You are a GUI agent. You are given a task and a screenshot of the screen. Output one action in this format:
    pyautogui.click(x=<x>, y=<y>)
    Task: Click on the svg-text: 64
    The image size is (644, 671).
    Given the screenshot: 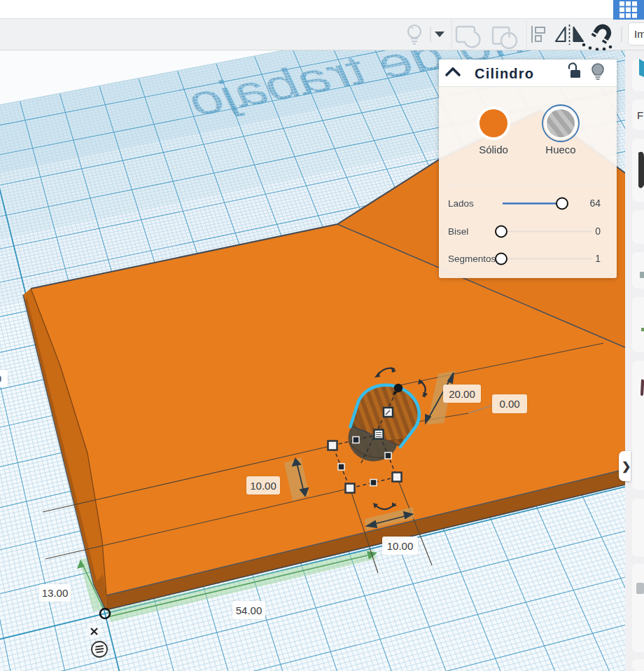 What is the action you would take?
    pyautogui.click(x=595, y=203)
    